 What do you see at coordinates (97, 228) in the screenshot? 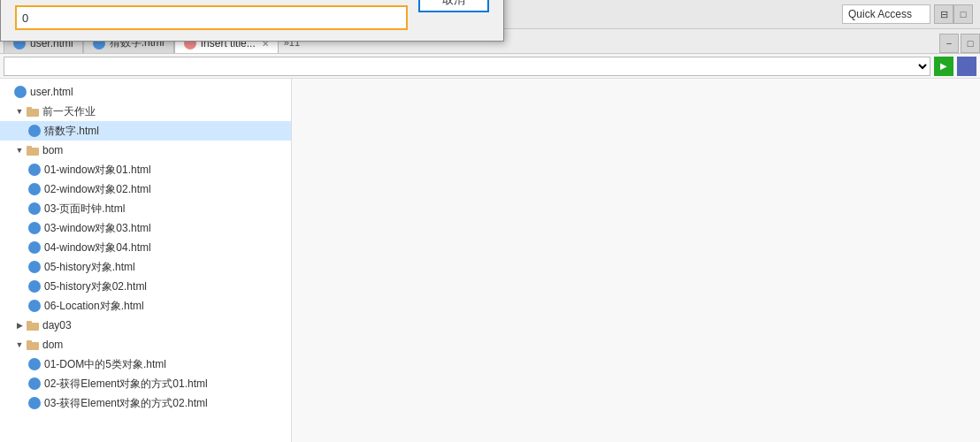
I see `file-label: 03-window对象03.html` at bounding box center [97, 228].